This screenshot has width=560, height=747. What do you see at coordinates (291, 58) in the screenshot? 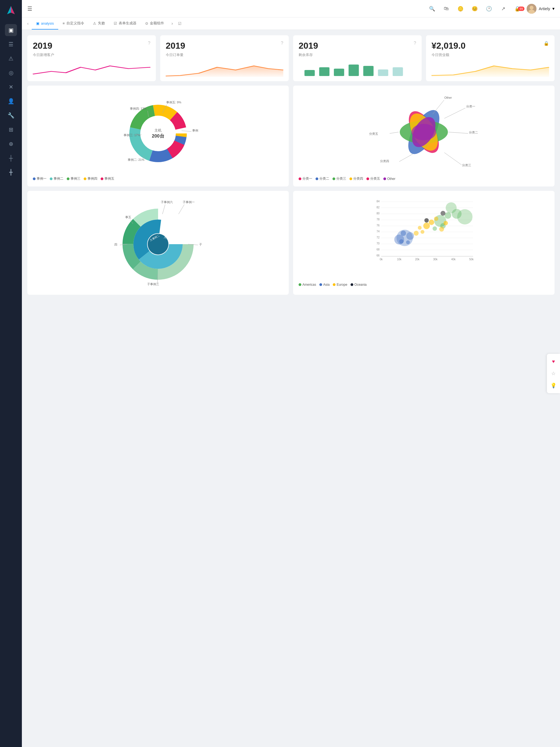
I see `kpi-row: 2019 ? 今日新增客户 2019 ? 今日订单量` at bounding box center [291, 58].